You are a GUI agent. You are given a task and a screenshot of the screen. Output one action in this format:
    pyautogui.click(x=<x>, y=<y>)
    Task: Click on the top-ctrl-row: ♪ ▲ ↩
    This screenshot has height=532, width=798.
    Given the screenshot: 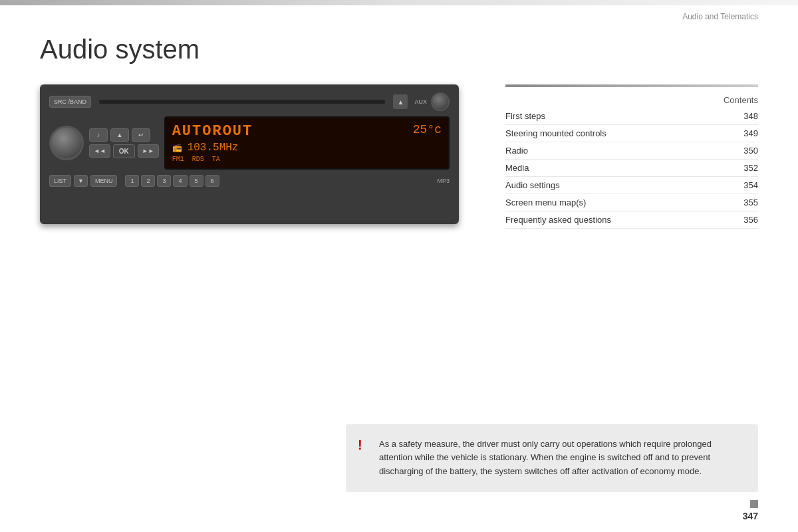 What is the action you would take?
    pyautogui.click(x=124, y=135)
    